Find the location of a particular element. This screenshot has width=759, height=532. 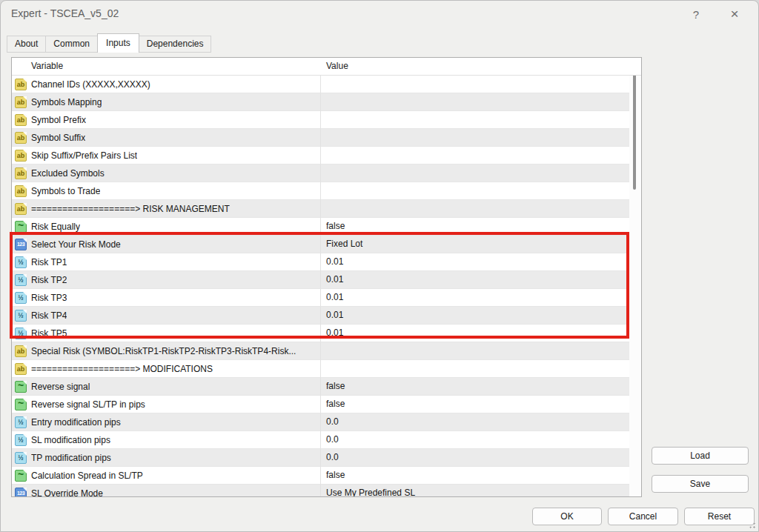

parameter-name: Reverse signal SL/TP in pips is located at coordinates (88, 405).